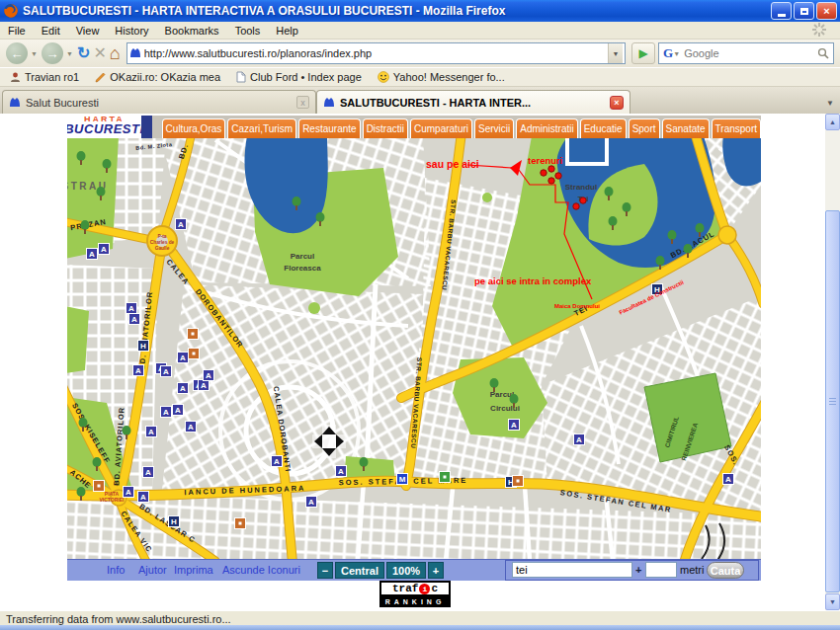 This screenshot has width=840, height=630. What do you see at coordinates (159, 102) in the screenshot?
I see `tab-salut-bucuresti: Salut Bucuresti x` at bounding box center [159, 102].